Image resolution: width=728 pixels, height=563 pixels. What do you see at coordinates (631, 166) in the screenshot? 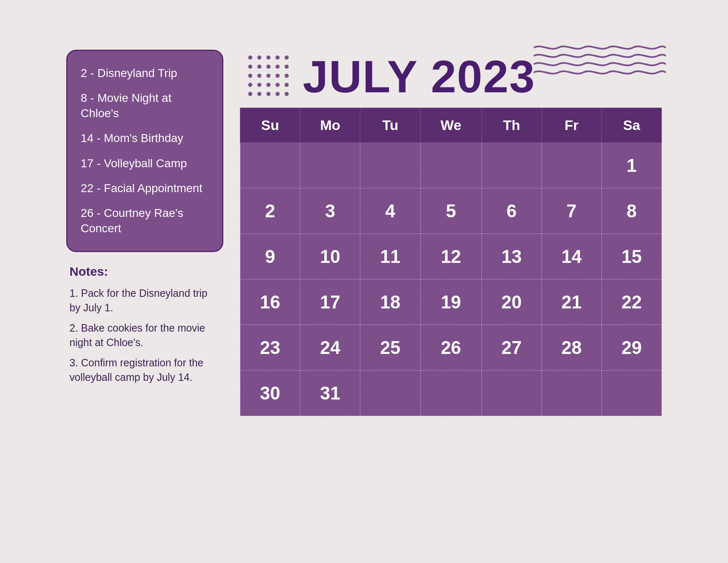
I see `calendar-day: 1` at bounding box center [631, 166].